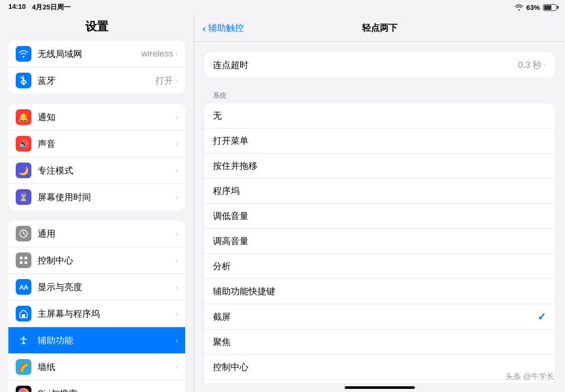 The height and width of the screenshot is (392, 565). Describe the element at coordinates (24, 314) in the screenshot. I see `home-icon` at that location.